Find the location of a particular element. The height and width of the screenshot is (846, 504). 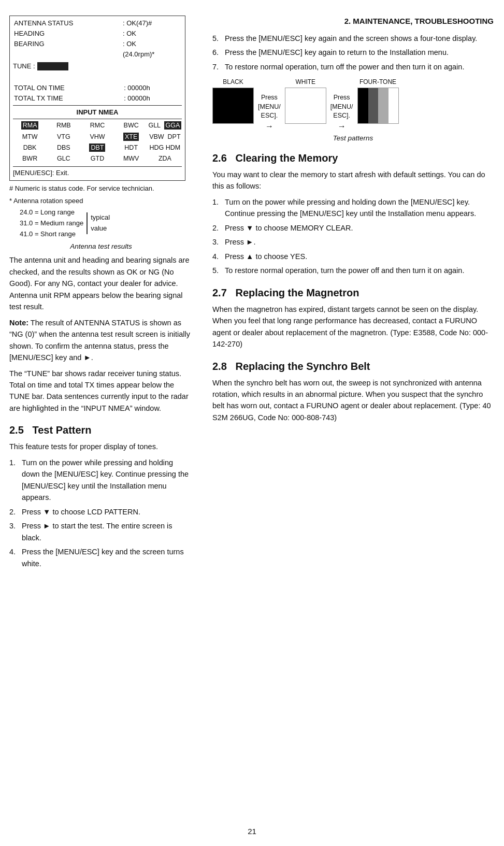

nmea-mtw: MTW is located at coordinates (30, 137).